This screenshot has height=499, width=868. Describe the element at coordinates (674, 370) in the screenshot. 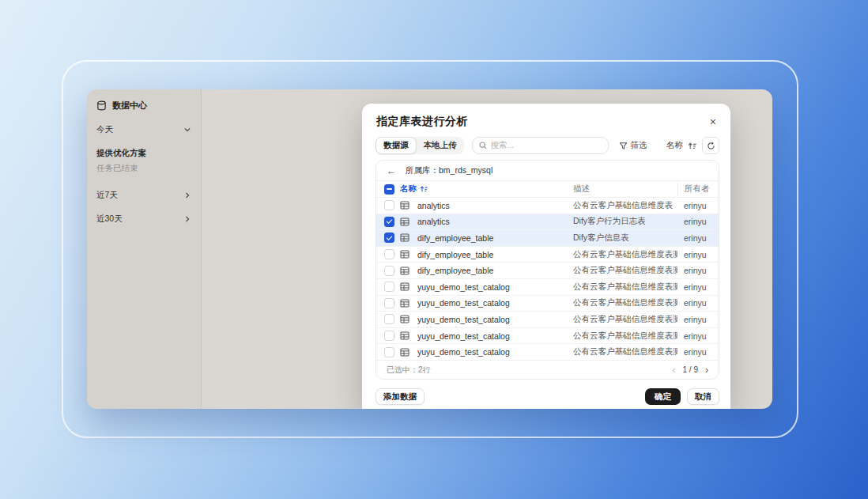

I see `page-prev-icon: ‹` at that location.